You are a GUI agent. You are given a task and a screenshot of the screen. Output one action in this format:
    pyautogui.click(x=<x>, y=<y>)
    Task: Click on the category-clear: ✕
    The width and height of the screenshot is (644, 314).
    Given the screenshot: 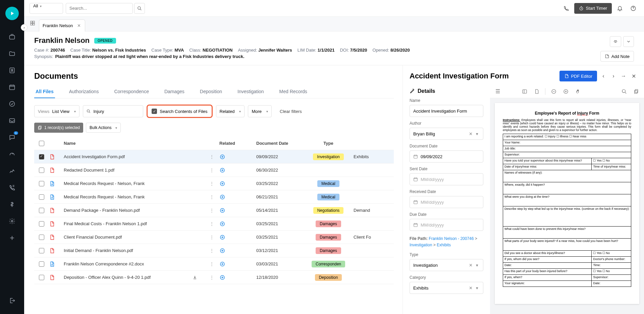 What is the action you would take?
    pyautogui.click(x=471, y=288)
    